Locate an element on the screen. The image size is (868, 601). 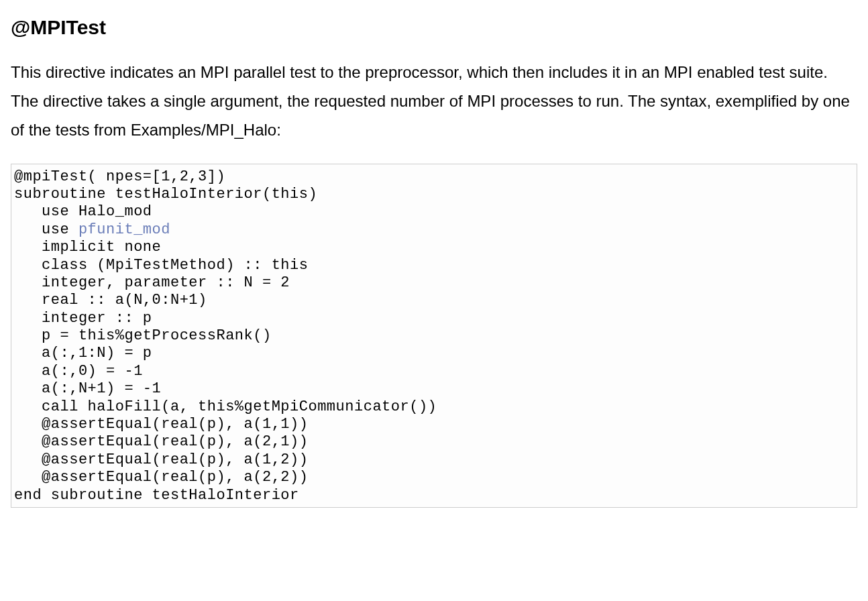
code-line: real :: a(N,0:N+1) is located at coordinates (434, 300).